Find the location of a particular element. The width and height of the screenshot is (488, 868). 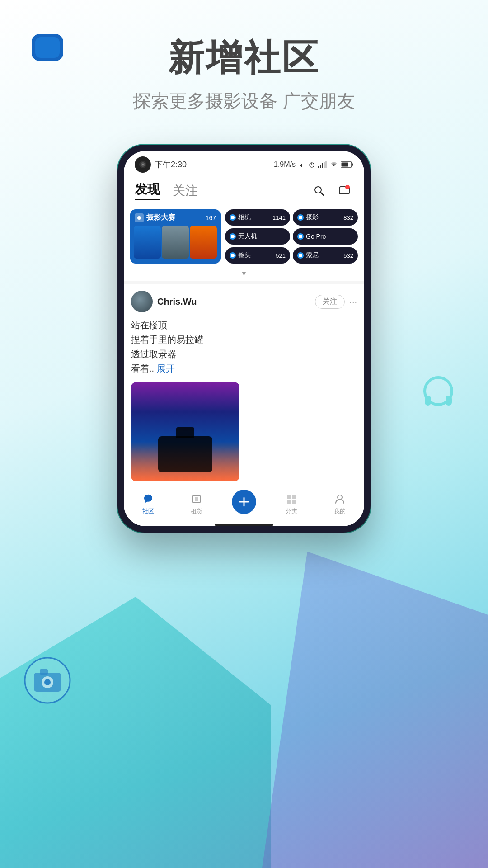

section-divider is located at coordinates (244, 283).